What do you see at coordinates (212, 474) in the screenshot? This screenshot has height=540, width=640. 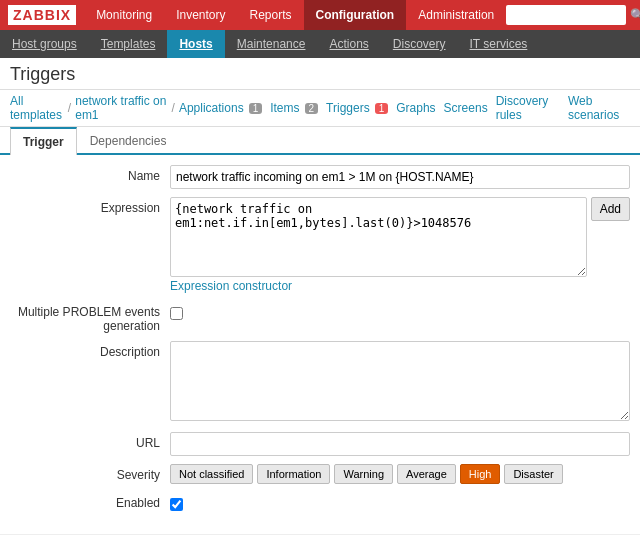 I see `severity-not-classified: Not classified` at bounding box center [212, 474].